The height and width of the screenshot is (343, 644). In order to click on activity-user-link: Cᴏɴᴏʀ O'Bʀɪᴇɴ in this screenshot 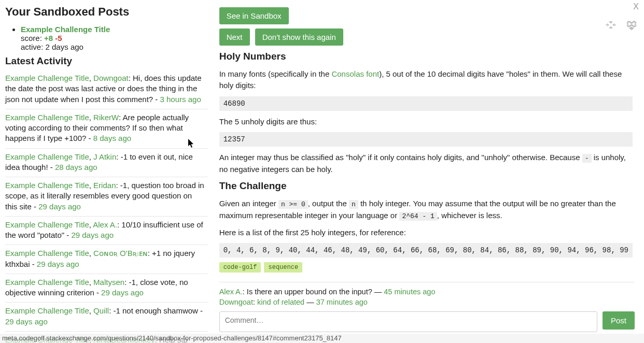, I will do `click(120, 253)`.